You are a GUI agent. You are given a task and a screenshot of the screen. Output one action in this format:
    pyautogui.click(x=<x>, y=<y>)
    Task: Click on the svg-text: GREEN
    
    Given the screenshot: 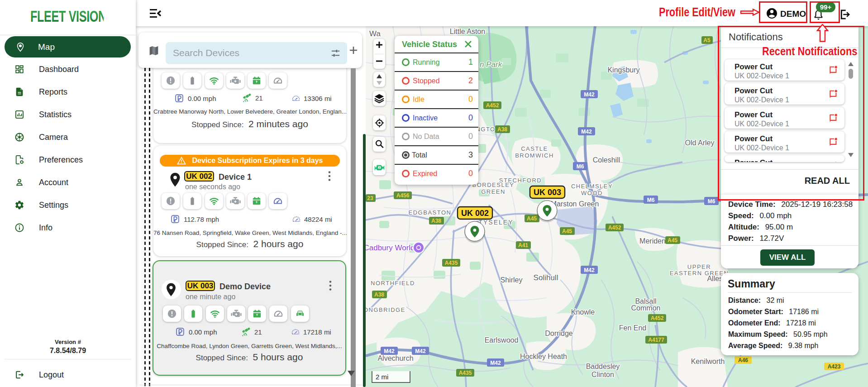 What is the action you would take?
    pyautogui.click(x=493, y=192)
    